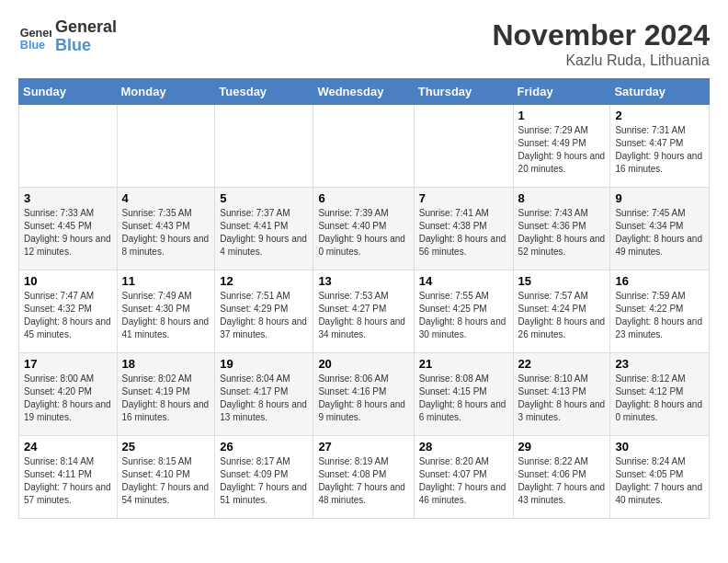 The width and height of the screenshot is (728, 563). Describe the element at coordinates (363, 481) in the screenshot. I see `day-info: Sunrise: 8:19 AM Sunset: 4:08 PM Dayligh…` at that location.